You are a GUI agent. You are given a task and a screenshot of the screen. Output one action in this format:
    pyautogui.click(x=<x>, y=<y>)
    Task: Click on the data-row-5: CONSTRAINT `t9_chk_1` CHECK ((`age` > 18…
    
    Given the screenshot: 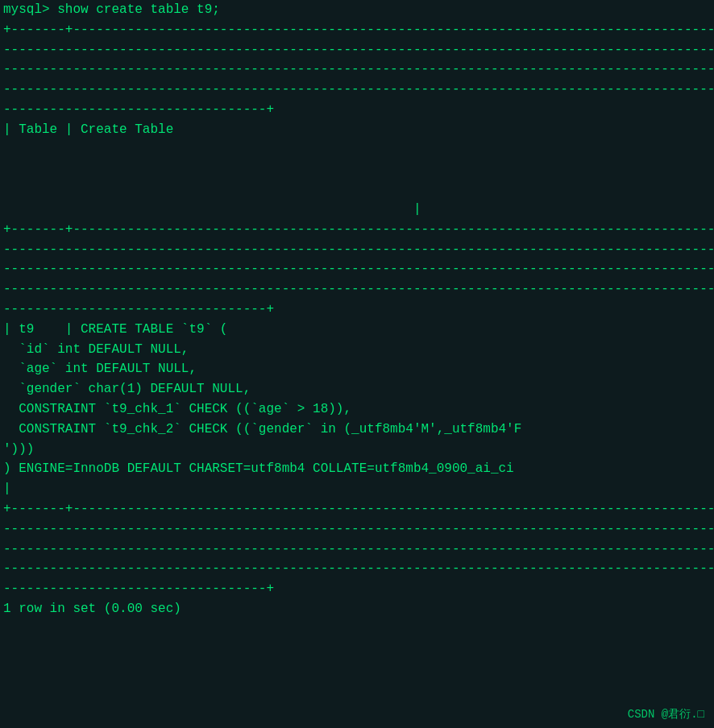 What is the action you would take?
    pyautogui.click(x=357, y=409)
    